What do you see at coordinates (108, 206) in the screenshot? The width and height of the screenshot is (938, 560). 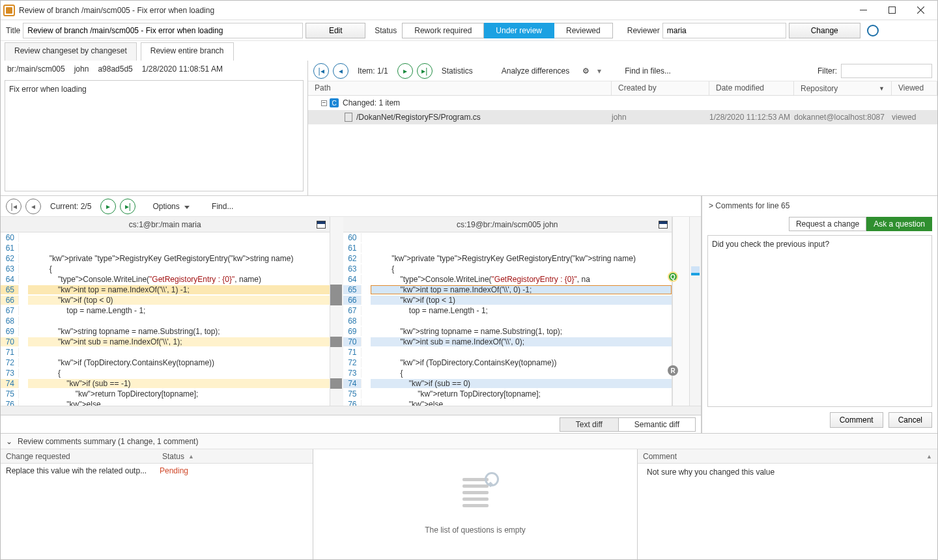 I see `diff-next-icon: ▸` at bounding box center [108, 206].